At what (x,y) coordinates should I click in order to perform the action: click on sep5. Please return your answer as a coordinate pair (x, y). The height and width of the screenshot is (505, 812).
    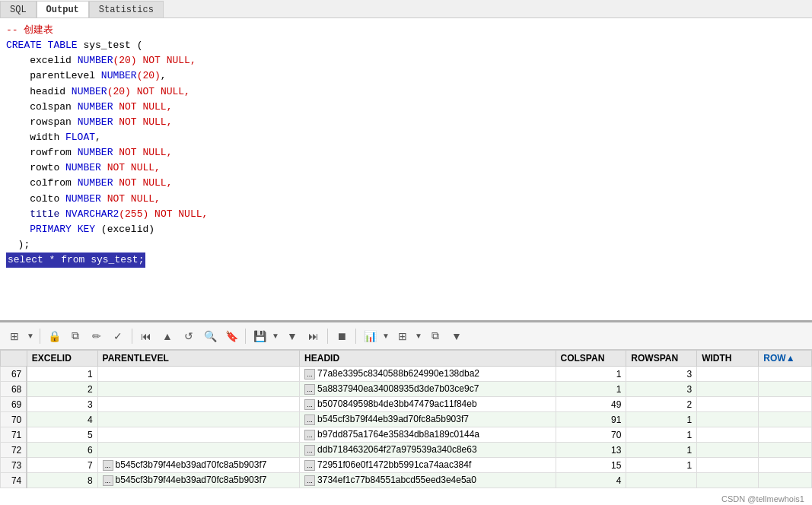
    Looking at the image, I should click on (356, 336).